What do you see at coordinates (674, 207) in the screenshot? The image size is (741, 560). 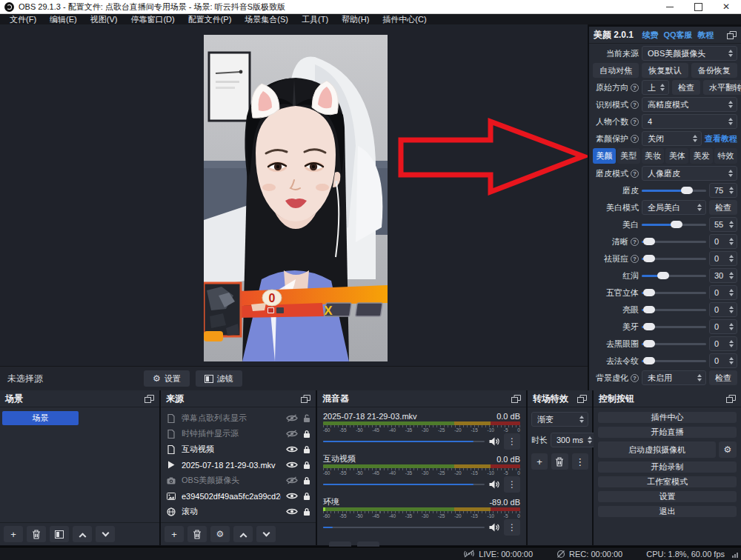 I see `white-mode-select: 全局美白` at bounding box center [674, 207].